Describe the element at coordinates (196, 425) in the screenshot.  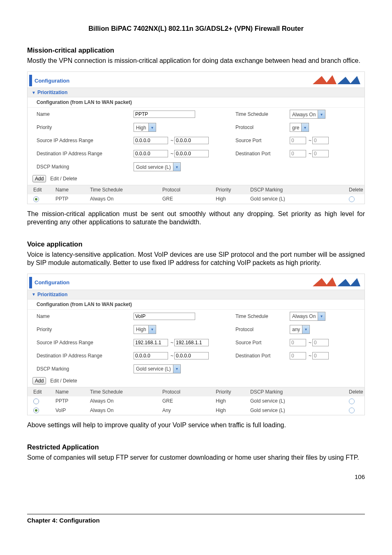
I see `body-text-voice-after: Above settings will help to improve qual…` at that location.